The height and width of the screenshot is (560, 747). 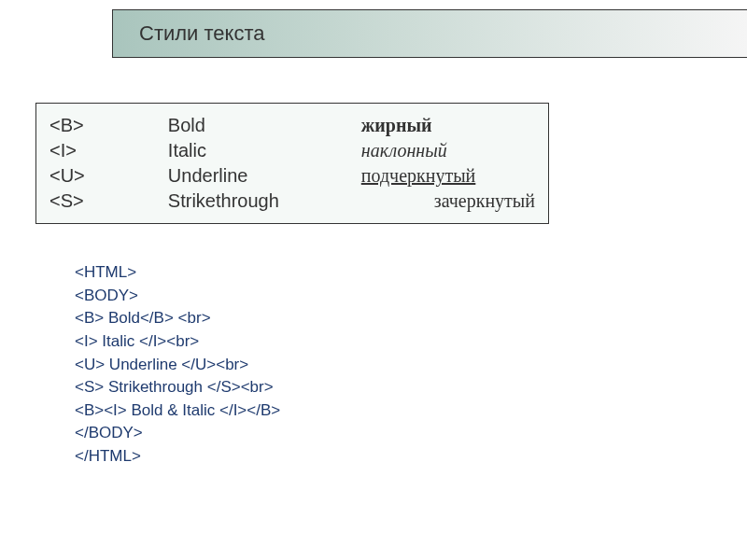 What do you see at coordinates (108, 125) in the screenshot?
I see `cell-tag: <B>` at bounding box center [108, 125].